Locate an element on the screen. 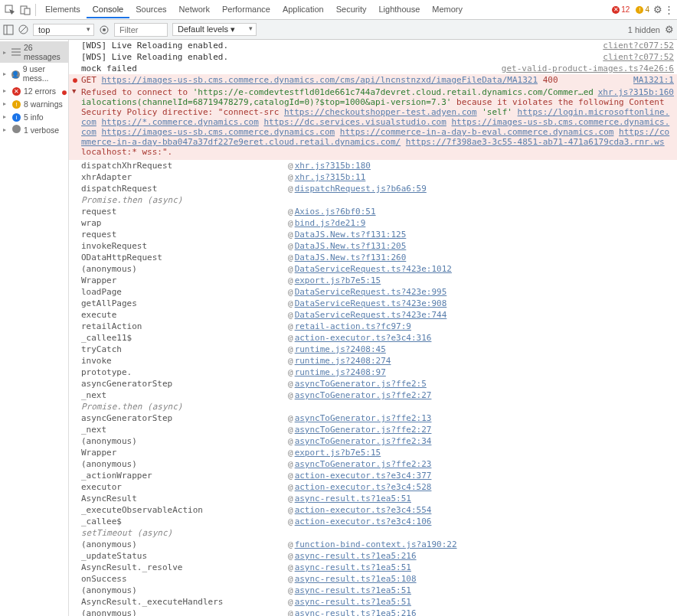 Image resolution: width=677 pixels, height=616 pixels. stack-frame: dispatchXhrRequest@xhr.js?315b:180 is located at coordinates (373, 165).